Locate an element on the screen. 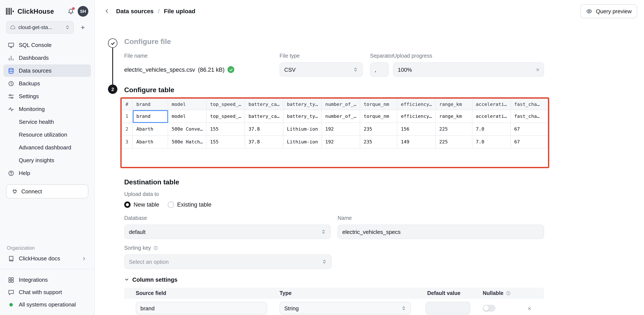 The image size is (644, 315). sidebar-item-data-sources: Data sources is located at coordinates (47, 70).